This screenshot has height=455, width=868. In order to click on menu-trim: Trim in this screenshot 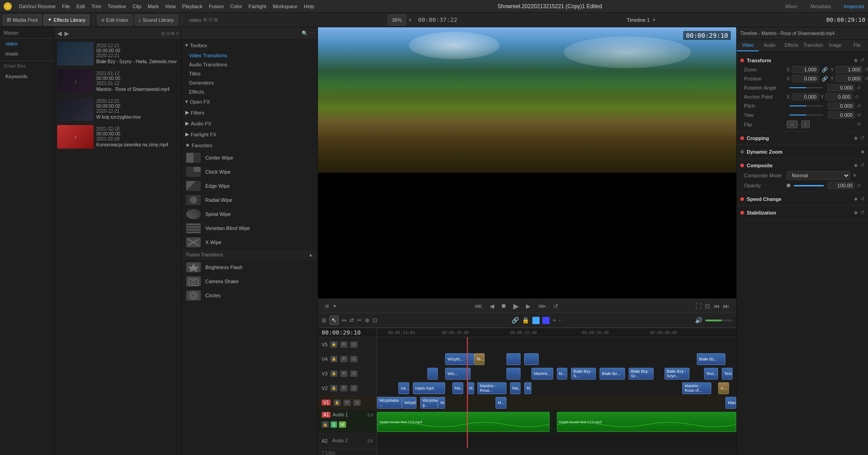, I will do `click(96, 6)`.